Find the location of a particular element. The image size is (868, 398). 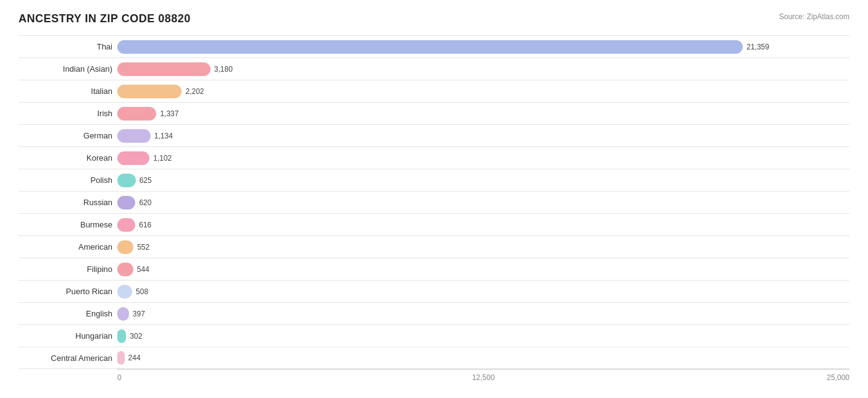

bar-label: German is located at coordinates (68, 136).